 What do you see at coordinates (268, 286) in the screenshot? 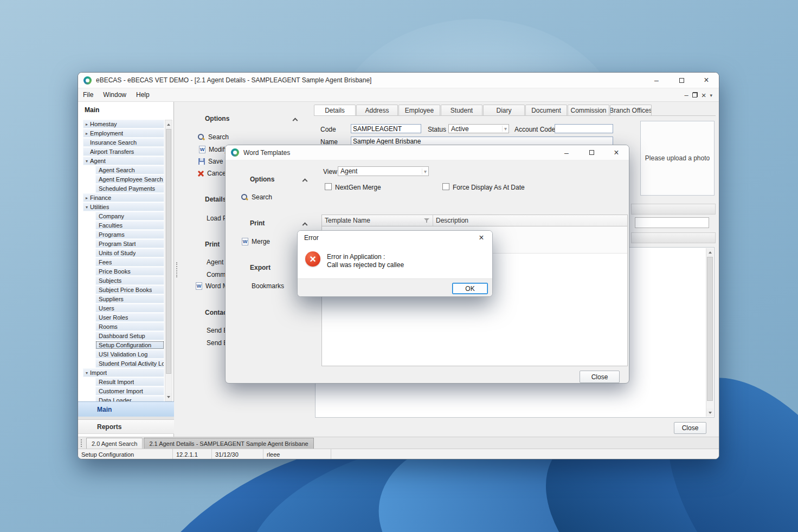
I see `wt-bookmarks-action: Bookmarks` at bounding box center [268, 286].